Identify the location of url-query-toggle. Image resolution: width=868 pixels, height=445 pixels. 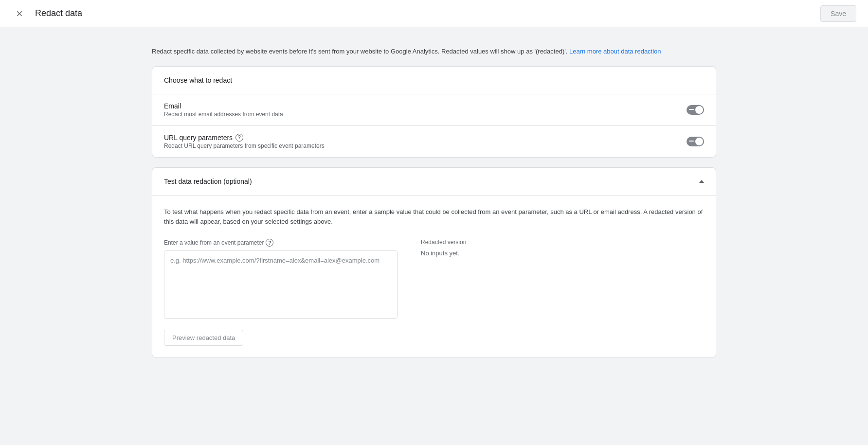
(695, 142).